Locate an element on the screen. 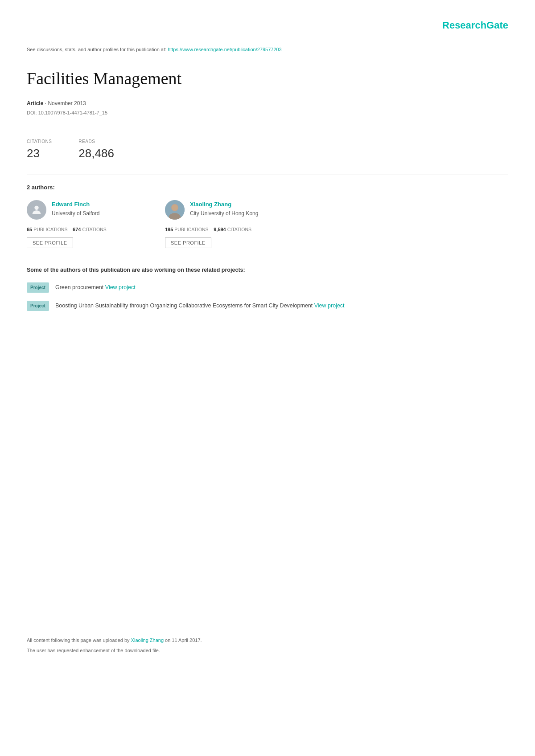 The height and width of the screenshot is (756, 535). project-text-before-1: Boosting Urban Sustainability through Or… is located at coordinates (185, 306).